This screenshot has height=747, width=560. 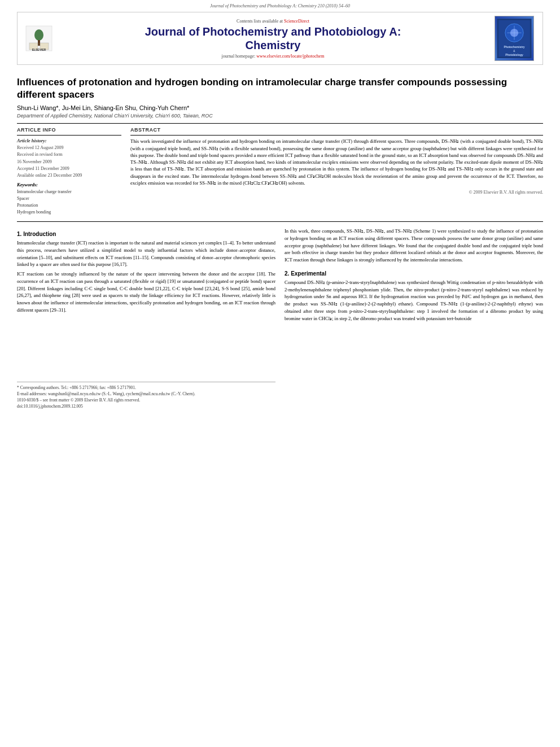 I want to click on divider-info, so click(x=69, y=136).